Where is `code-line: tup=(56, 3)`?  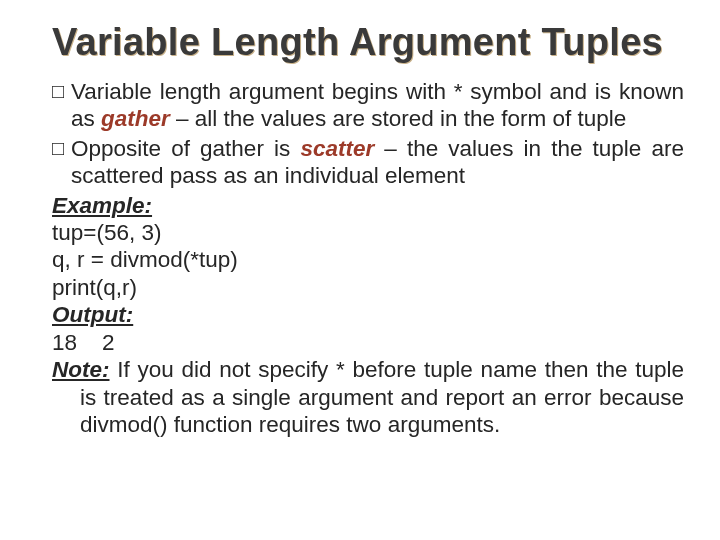 code-line: tup=(56, 3) is located at coordinates (368, 232).